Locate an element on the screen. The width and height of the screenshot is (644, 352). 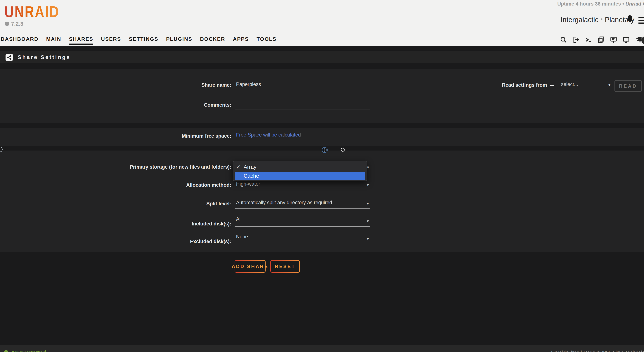
check-icon: ✓ is located at coordinates (238, 167).